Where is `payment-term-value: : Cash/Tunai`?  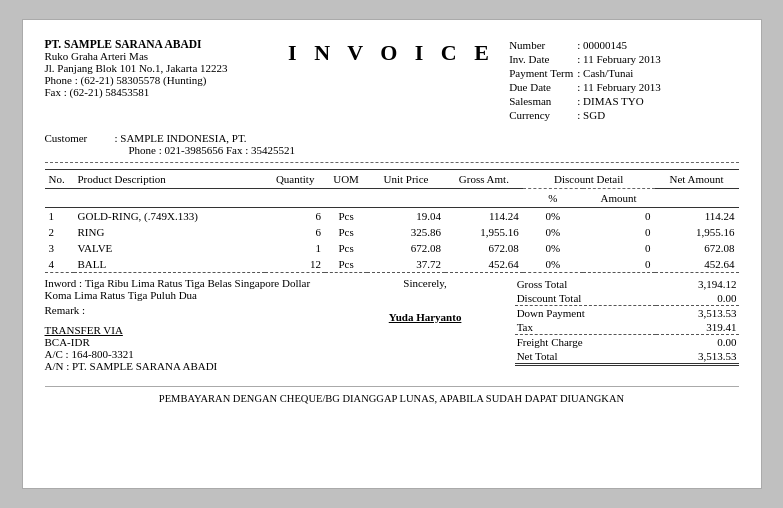
payment-term-value: : Cash/Tunai is located at coordinates (619, 73).